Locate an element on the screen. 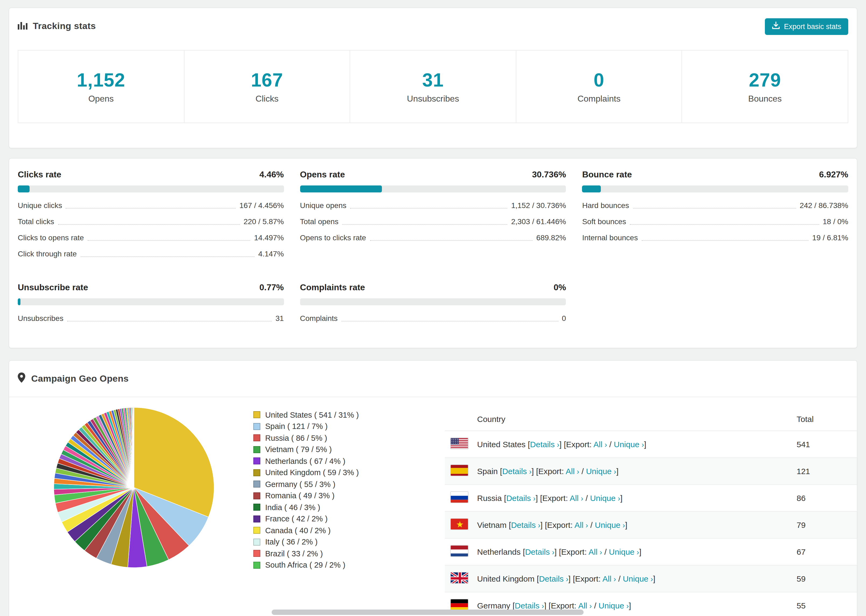 The height and width of the screenshot is (616, 866). geo-table-row-spain: Spain [Details›] [Export: All› / Unique›… is located at coordinates (651, 471).